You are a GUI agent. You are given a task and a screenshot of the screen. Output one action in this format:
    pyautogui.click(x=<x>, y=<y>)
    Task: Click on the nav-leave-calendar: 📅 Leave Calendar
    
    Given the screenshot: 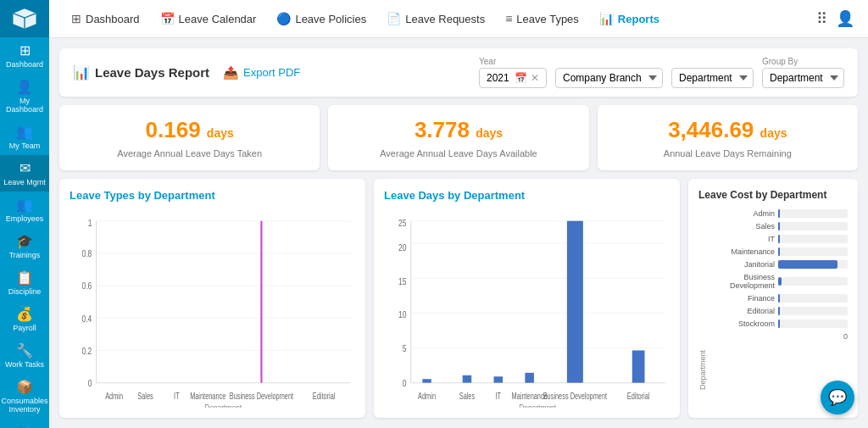 What is the action you would take?
    pyautogui.click(x=209, y=19)
    